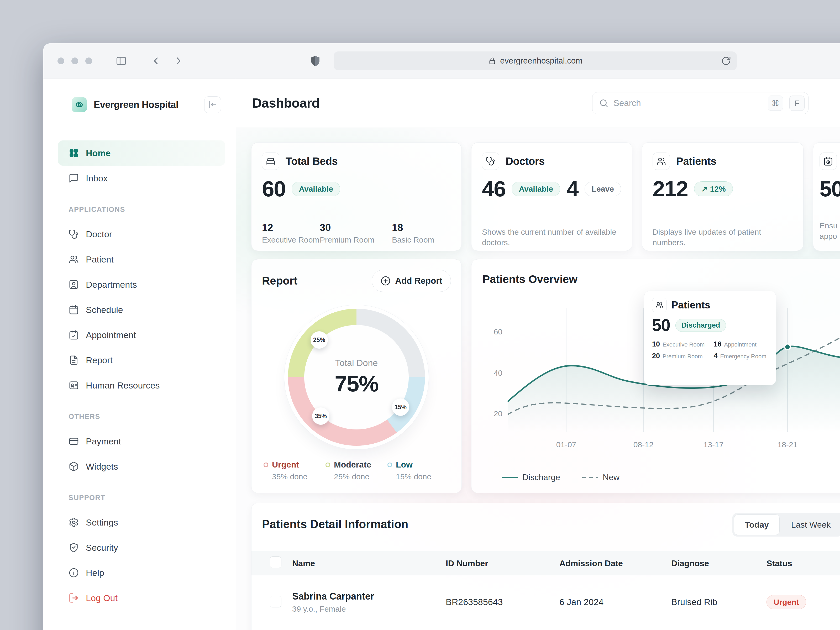 This screenshot has width=840, height=630. Describe the element at coordinates (104, 310) in the screenshot. I see `sidebar-item-label: Schedule` at that location.